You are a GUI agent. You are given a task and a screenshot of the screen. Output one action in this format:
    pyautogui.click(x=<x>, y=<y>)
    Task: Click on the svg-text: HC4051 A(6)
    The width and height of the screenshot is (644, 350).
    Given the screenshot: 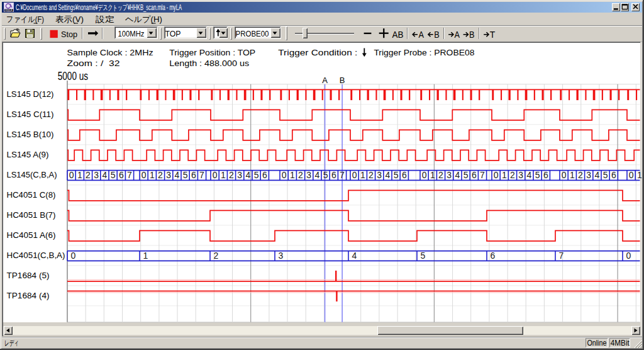 What is the action you would take?
    pyautogui.click(x=31, y=235)
    